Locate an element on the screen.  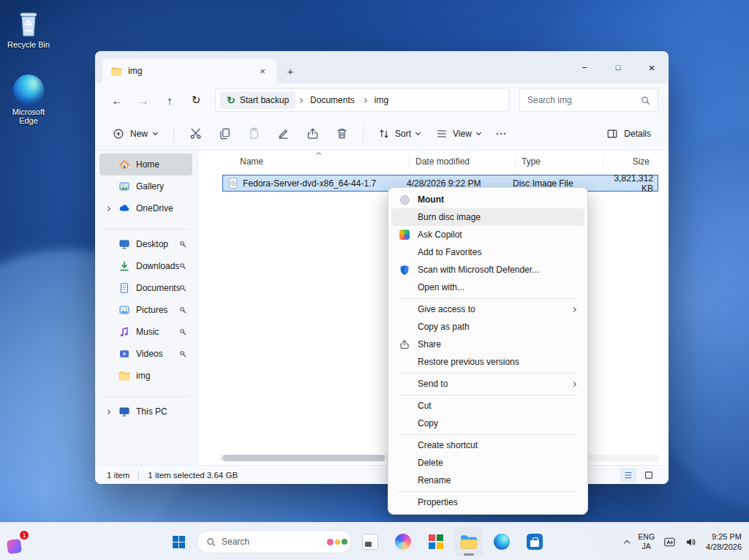
taskbar: 1 Search is located at coordinates (374, 541).